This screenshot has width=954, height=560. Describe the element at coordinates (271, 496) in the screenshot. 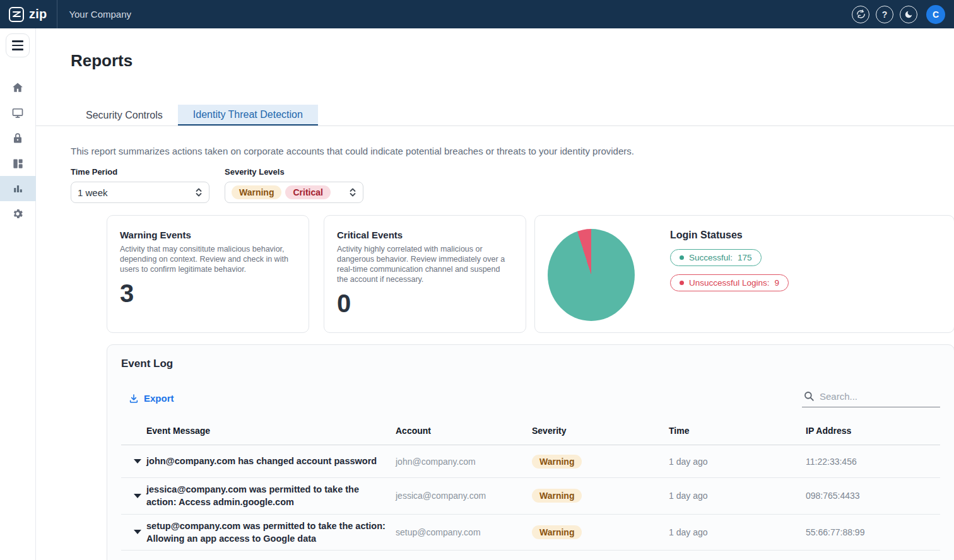

I see `event-message: jessica@company.com was permitted to tak…` at that location.